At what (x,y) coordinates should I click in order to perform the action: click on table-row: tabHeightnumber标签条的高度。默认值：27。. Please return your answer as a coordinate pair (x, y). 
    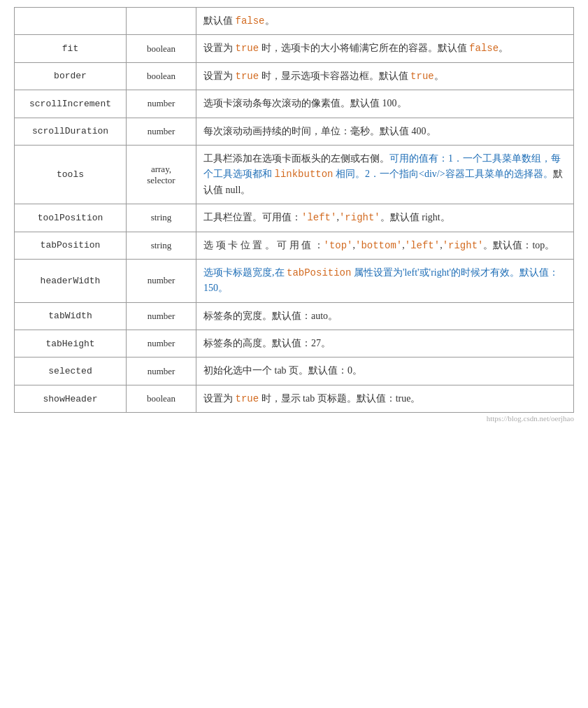
    Looking at the image, I should click on (294, 344).